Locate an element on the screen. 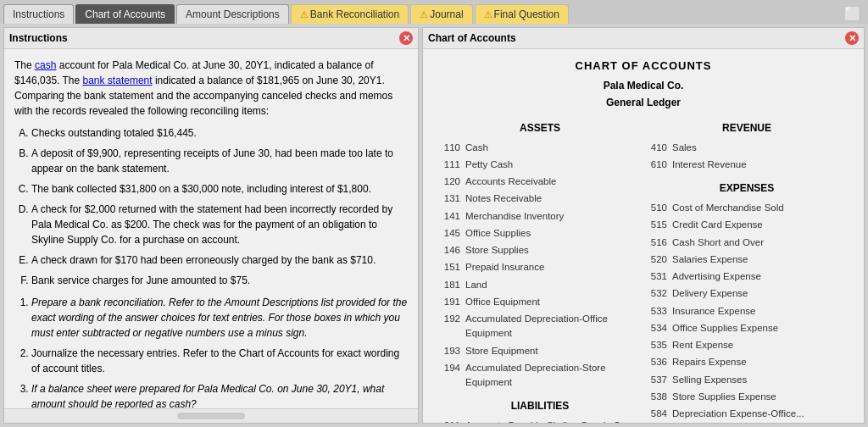  expense-item-532: 532 Delivery Expense is located at coordinates (747, 293).